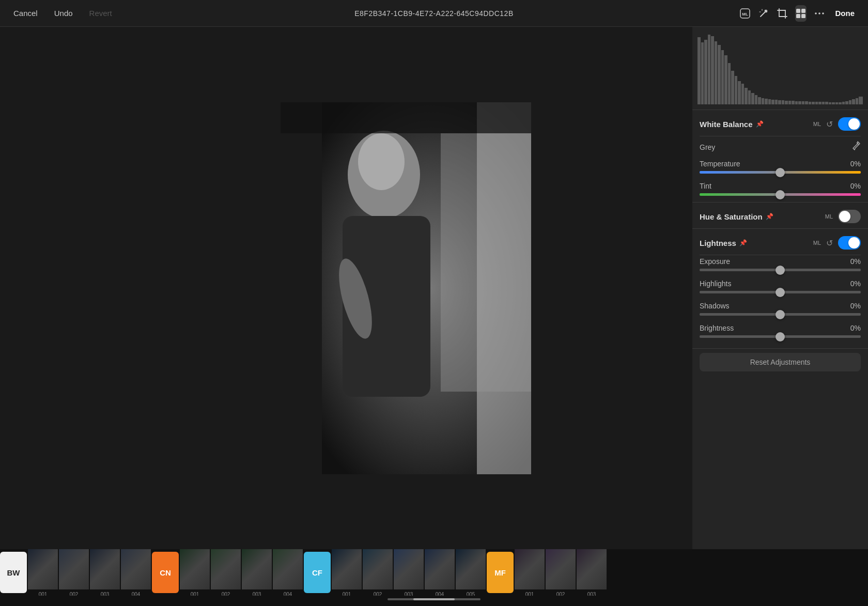  I want to click on eyedropper-icon, so click(856, 147).